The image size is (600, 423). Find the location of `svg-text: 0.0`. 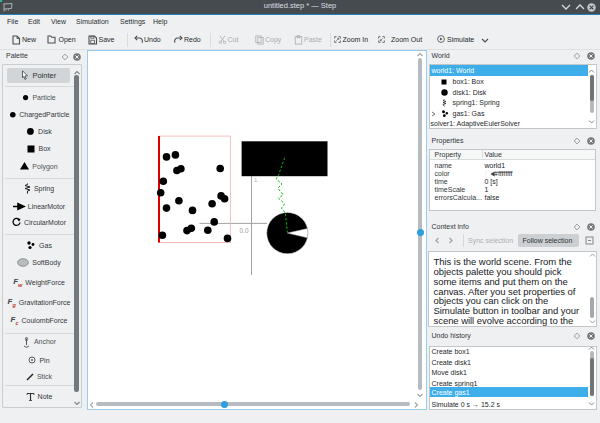

svg-text: 0.0 is located at coordinates (244, 230).